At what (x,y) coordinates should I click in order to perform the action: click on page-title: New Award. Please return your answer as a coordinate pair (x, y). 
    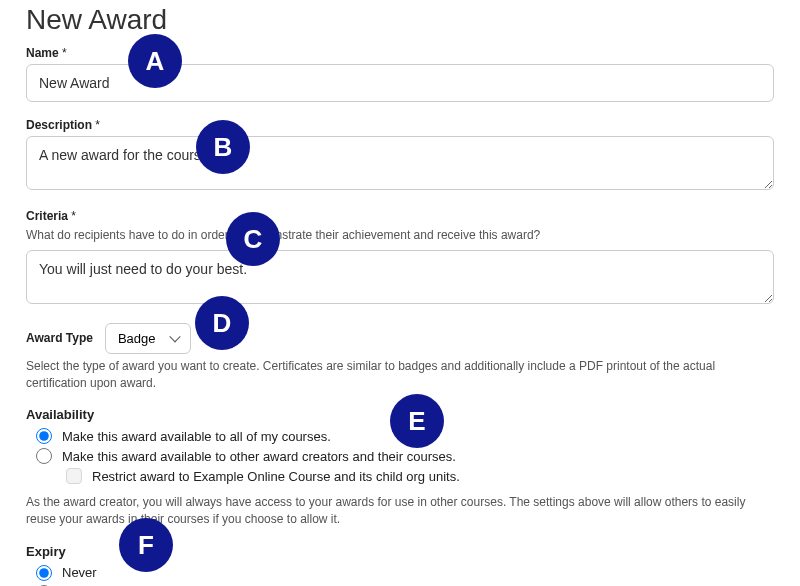
    Looking at the image, I should click on (400, 20).